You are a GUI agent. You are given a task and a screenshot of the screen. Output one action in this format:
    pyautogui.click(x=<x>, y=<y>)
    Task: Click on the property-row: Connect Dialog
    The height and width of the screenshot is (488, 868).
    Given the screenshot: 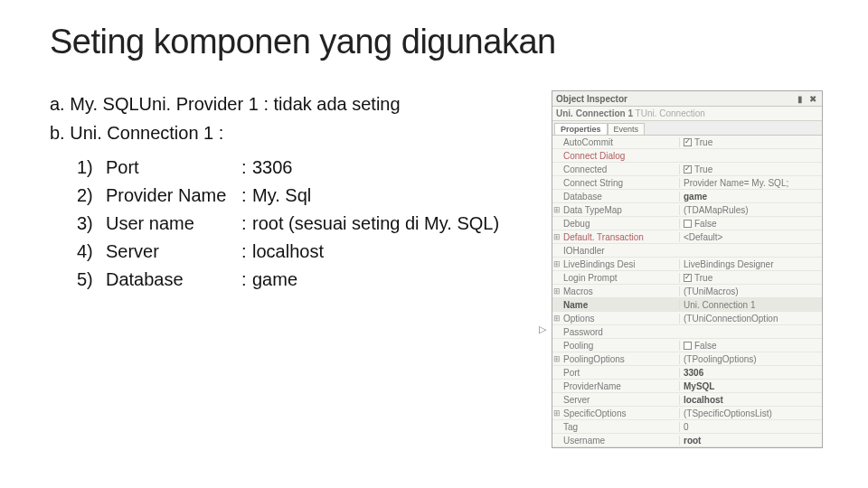 What is the action you would take?
    pyautogui.click(x=687, y=155)
    